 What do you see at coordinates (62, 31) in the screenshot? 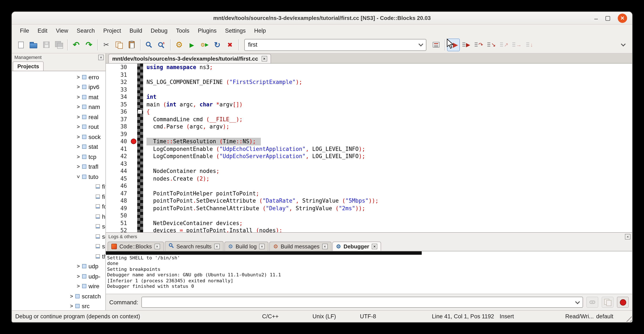
I see `menu-view: View` at bounding box center [62, 31].